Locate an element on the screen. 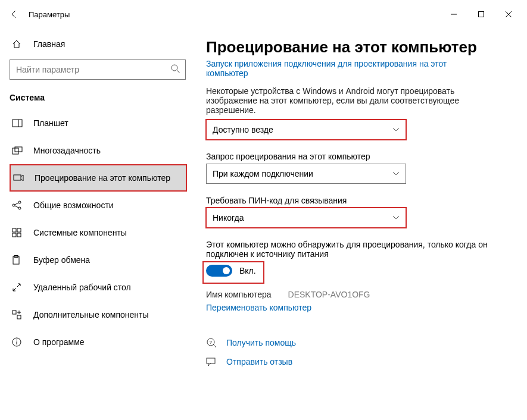 The image size is (527, 420). sidebar-item-label: Системные компоненты is located at coordinates (80, 233).